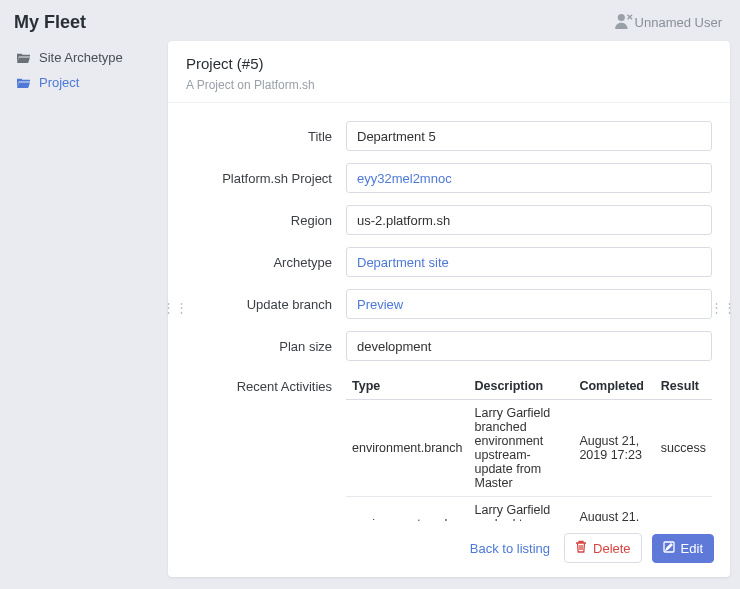 The image size is (740, 589). Describe the element at coordinates (84, 58) in the screenshot. I see `sidebar-item-site-archetype: Site Archetype` at that location.